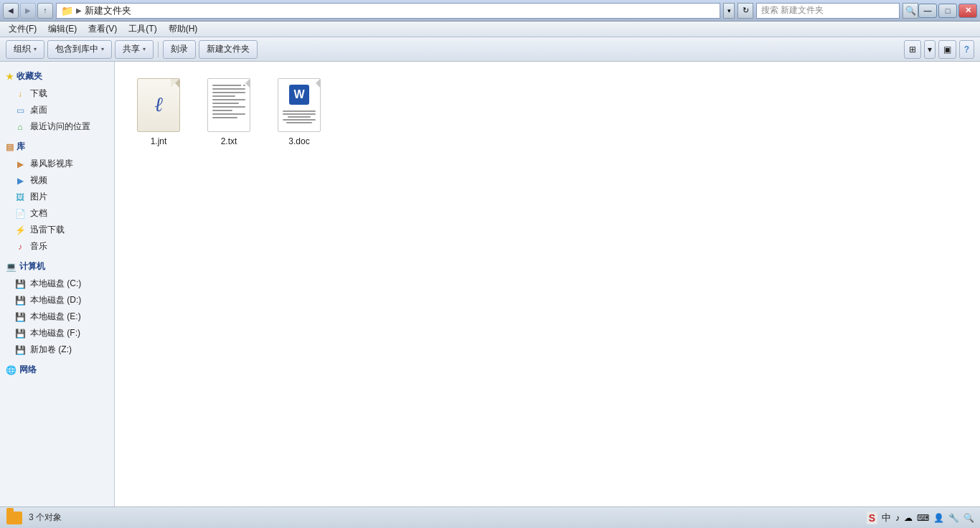 Image resolution: width=980 pixels, height=528 pixels. What do you see at coordinates (57, 146) in the screenshot?
I see `sidebar-header-library: ▤ 库` at bounding box center [57, 146].